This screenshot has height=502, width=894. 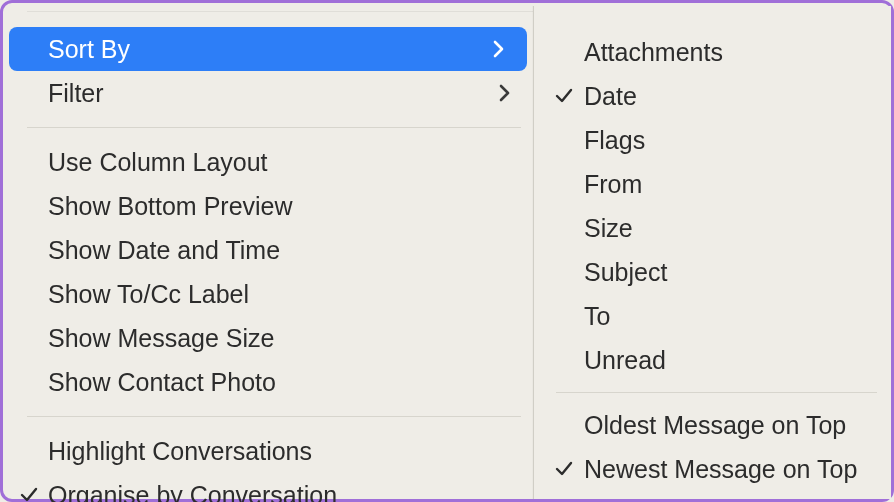 What do you see at coordinates (738, 316) in the screenshot?
I see `menu-item-label: To` at bounding box center [738, 316].